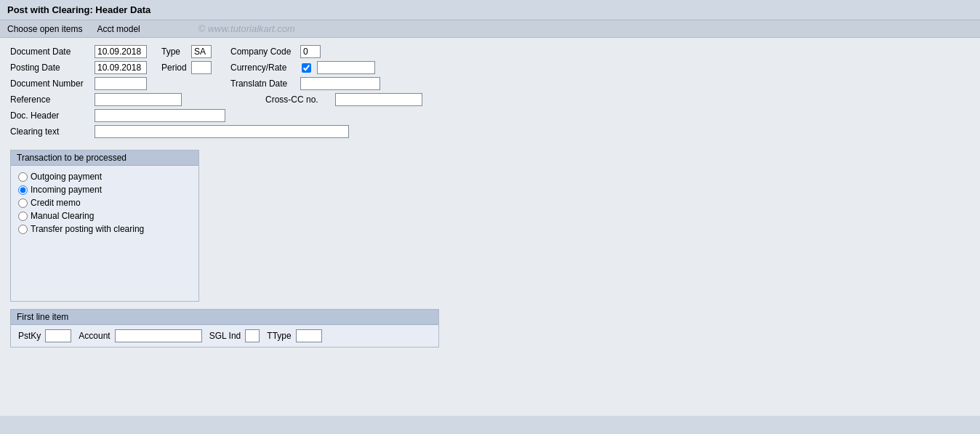 Image resolution: width=980 pixels, height=434 pixels. Describe the element at coordinates (222, 132) in the screenshot. I see `clearing-text-input` at that location.